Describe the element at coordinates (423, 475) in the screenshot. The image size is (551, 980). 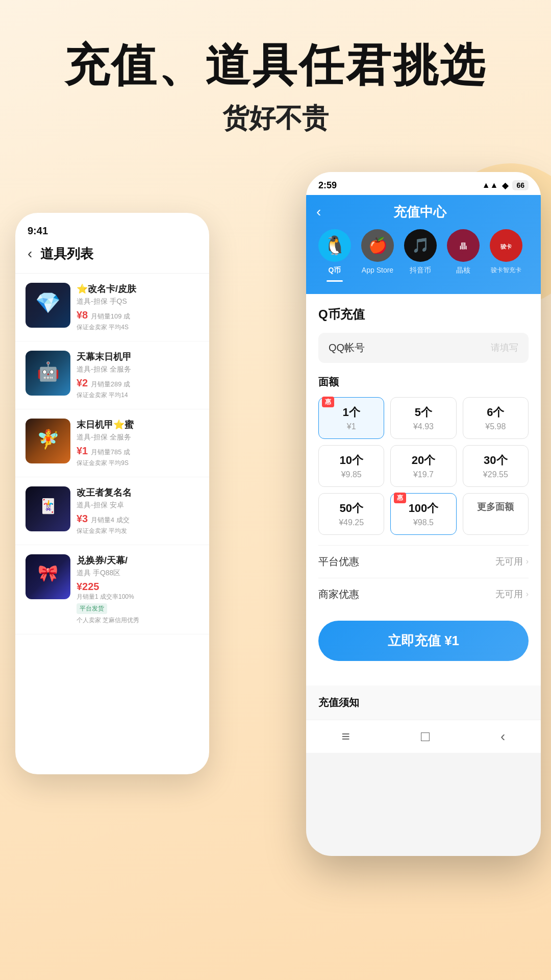
I see `amount-sub: ¥19.7` at that location.